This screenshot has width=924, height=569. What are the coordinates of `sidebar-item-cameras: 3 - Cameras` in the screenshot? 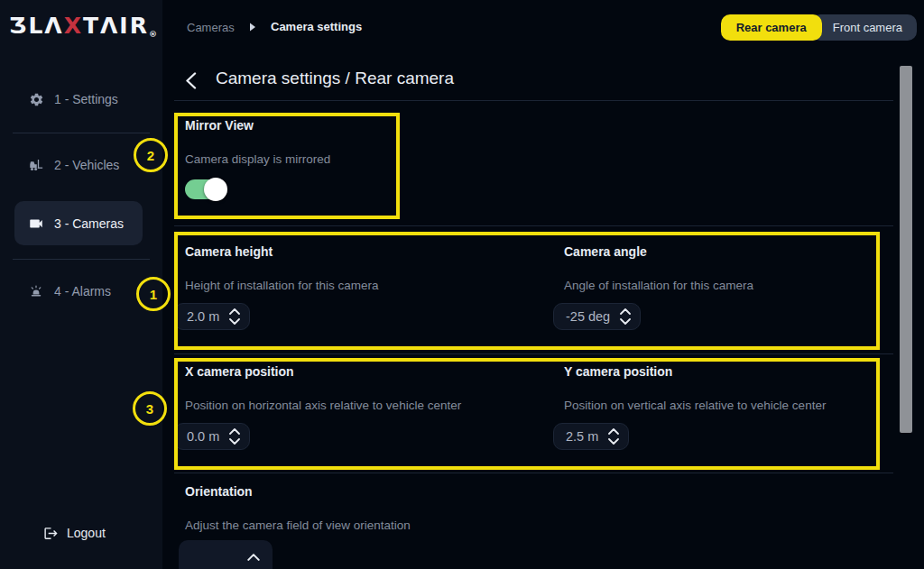 It's located at (81, 224).